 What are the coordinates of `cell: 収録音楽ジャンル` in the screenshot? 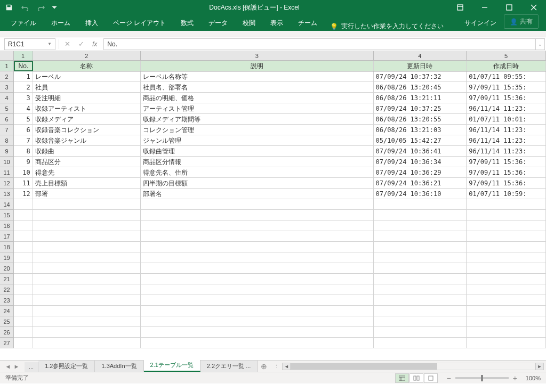 It's located at (87, 141).